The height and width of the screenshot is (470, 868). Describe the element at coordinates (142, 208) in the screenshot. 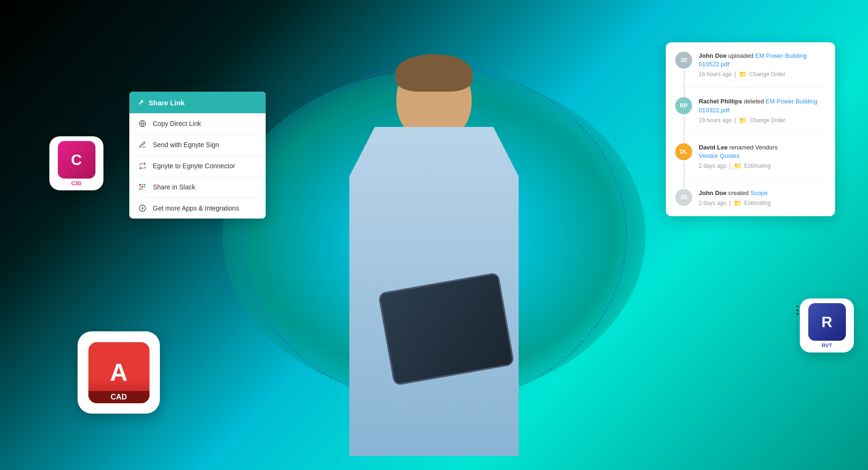

I see `plus-icon` at that location.